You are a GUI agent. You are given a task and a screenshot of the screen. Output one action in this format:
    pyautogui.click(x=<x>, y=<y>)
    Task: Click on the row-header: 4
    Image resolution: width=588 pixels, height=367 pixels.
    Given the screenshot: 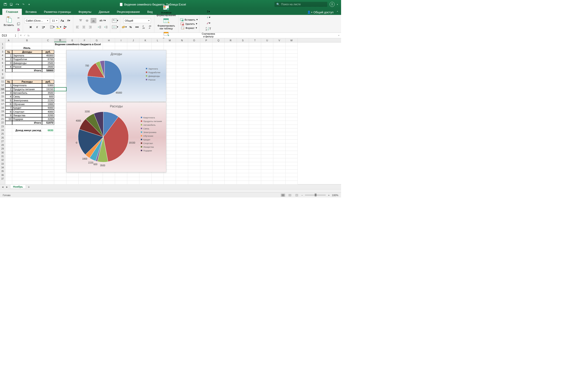 What is the action you would take?
    pyautogui.click(x=2, y=55)
    